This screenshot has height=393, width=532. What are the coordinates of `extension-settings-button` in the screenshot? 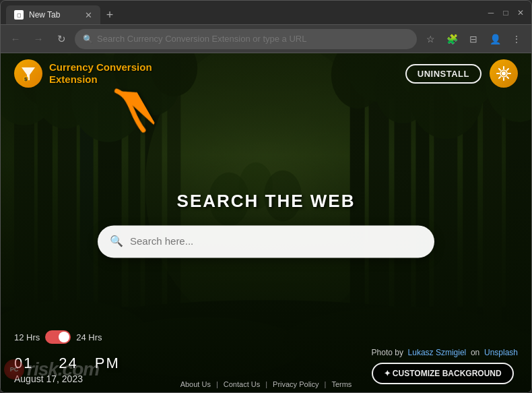 It's located at (504, 73).